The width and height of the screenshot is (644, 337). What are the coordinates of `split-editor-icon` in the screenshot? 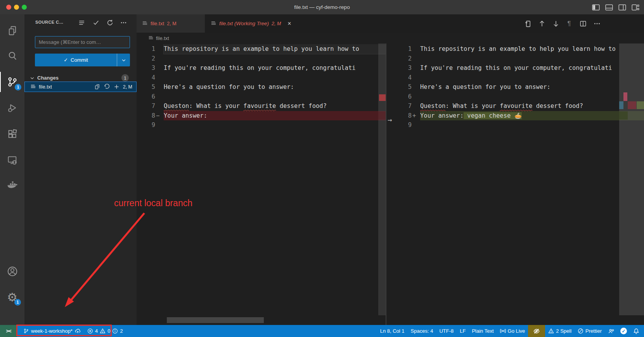 It's located at (583, 24).